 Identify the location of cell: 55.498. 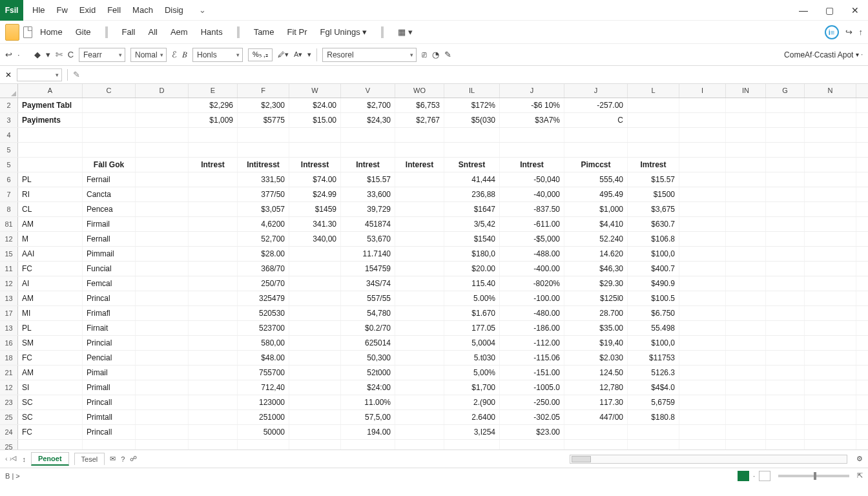
(654, 328).